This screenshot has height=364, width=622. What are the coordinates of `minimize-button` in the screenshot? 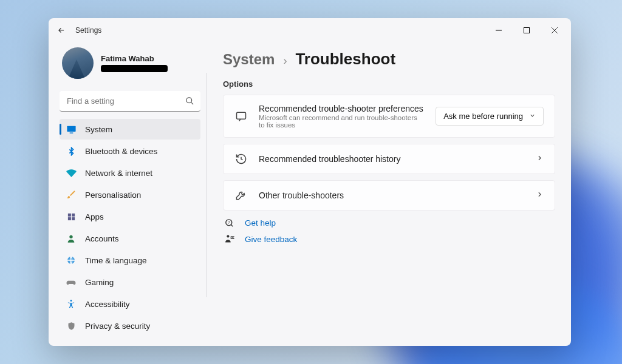 It's located at (499, 30).